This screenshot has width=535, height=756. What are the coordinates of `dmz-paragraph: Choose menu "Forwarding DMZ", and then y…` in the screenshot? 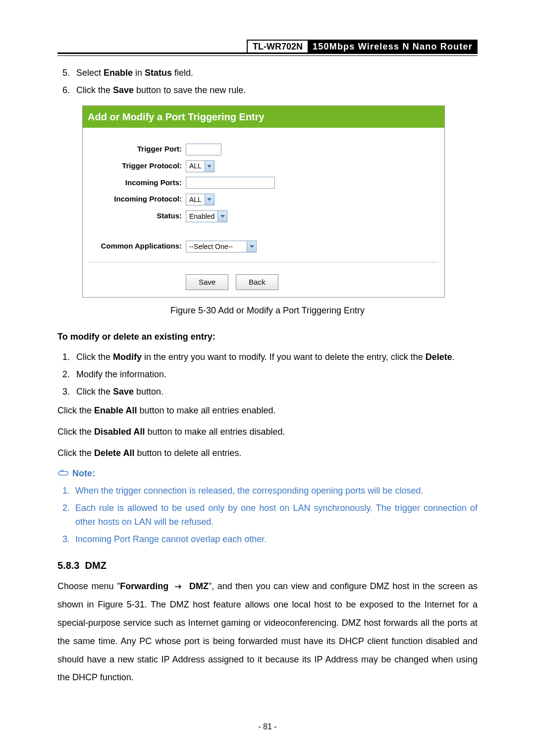 It's located at (268, 632).